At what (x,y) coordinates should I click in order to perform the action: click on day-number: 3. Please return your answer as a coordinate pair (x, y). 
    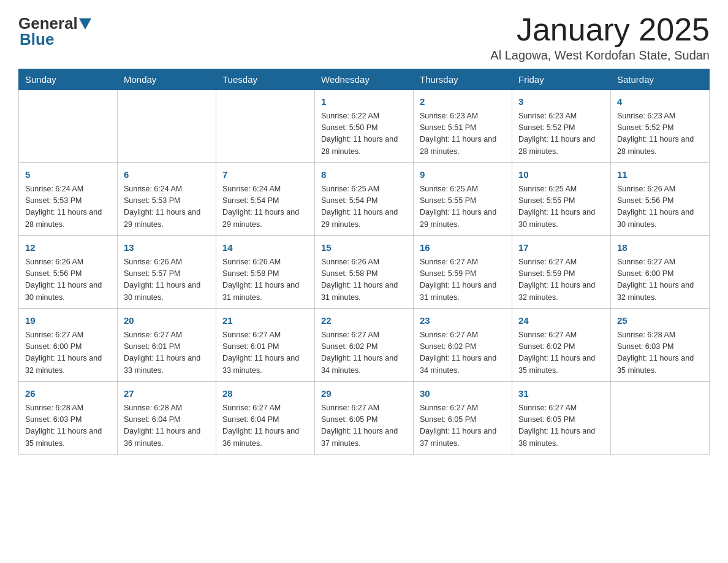
    Looking at the image, I should click on (561, 102).